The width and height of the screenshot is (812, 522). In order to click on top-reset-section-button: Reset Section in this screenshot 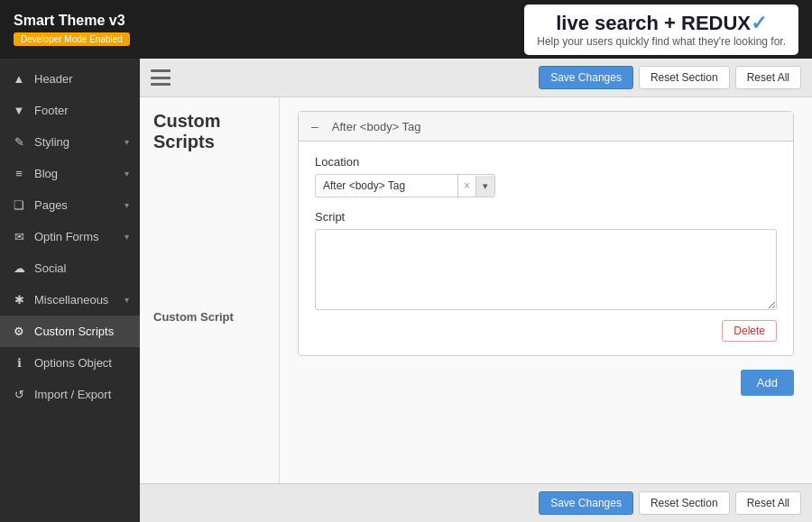, I will do `click(684, 78)`.